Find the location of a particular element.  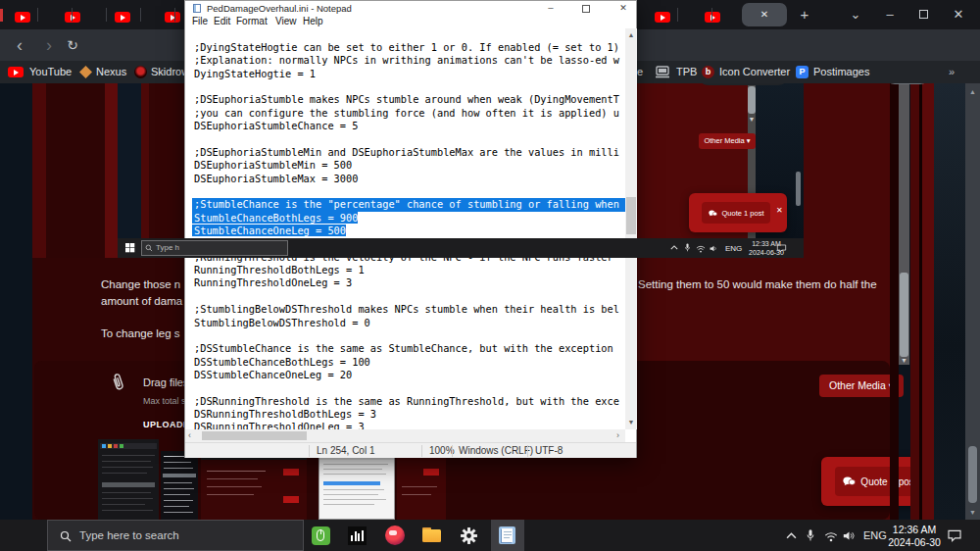

notepad-line: RunningThresholdOneLeg = 3 is located at coordinates (410, 282).